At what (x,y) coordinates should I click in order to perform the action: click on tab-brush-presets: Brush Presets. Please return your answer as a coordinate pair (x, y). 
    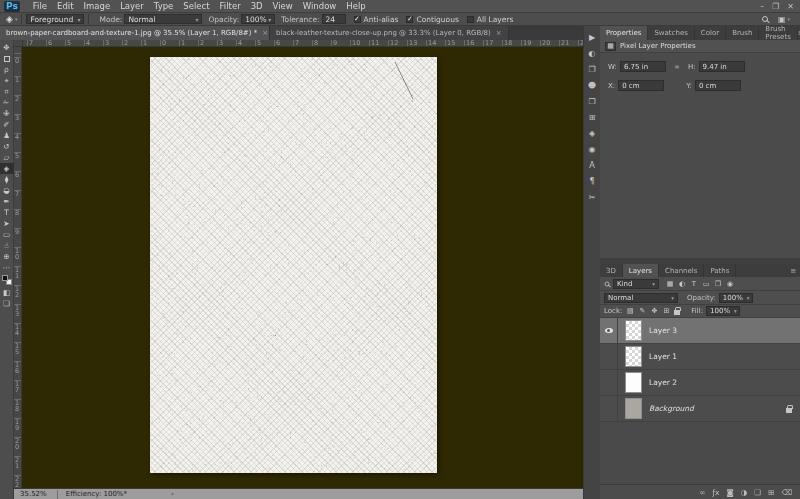
    Looking at the image, I should click on (778, 33).